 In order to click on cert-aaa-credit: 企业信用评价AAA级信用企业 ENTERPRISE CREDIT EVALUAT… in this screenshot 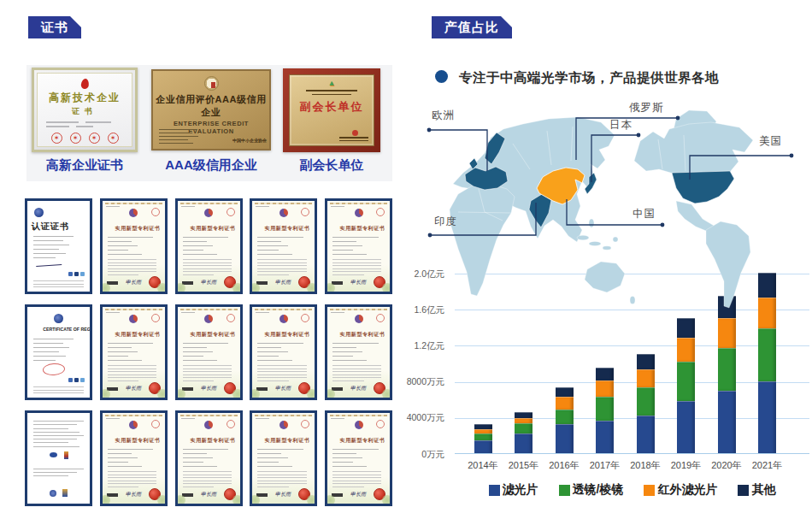, I will do `click(211, 109)`.